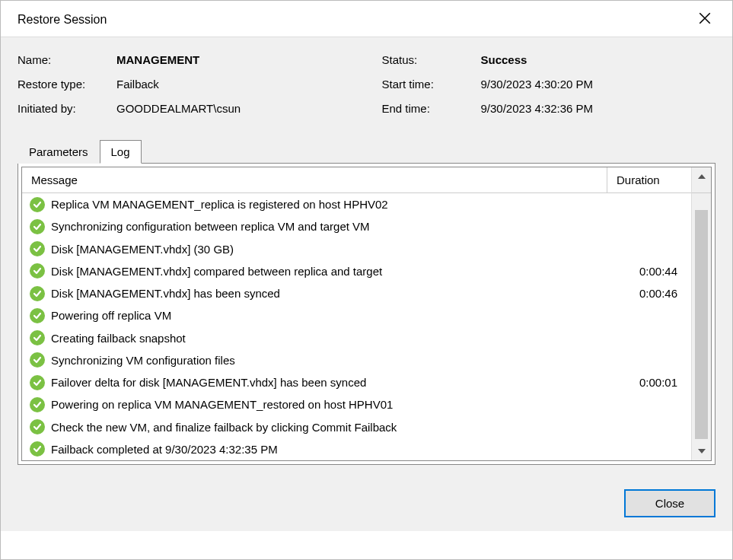 The width and height of the screenshot is (733, 560). Describe the element at coordinates (356, 382) in the screenshot. I see `table-row: Failover delta for disk [MANAGEMENT.vhdx…` at that location.